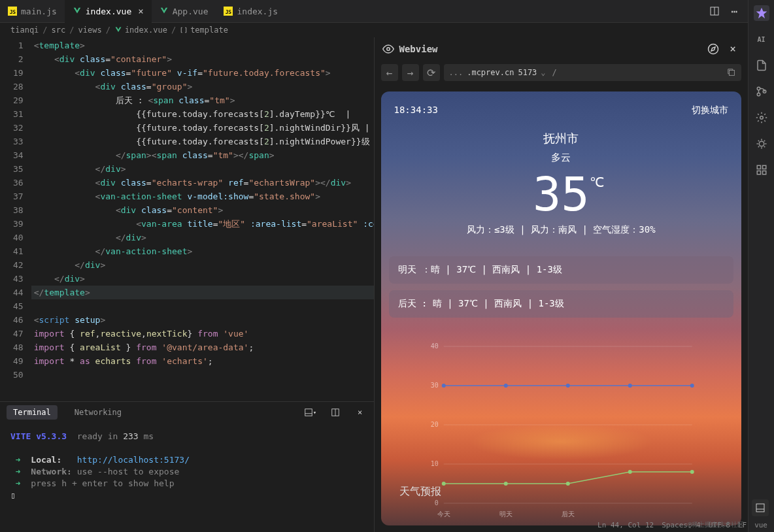  I want to click on brackets-icon, so click(184, 30).